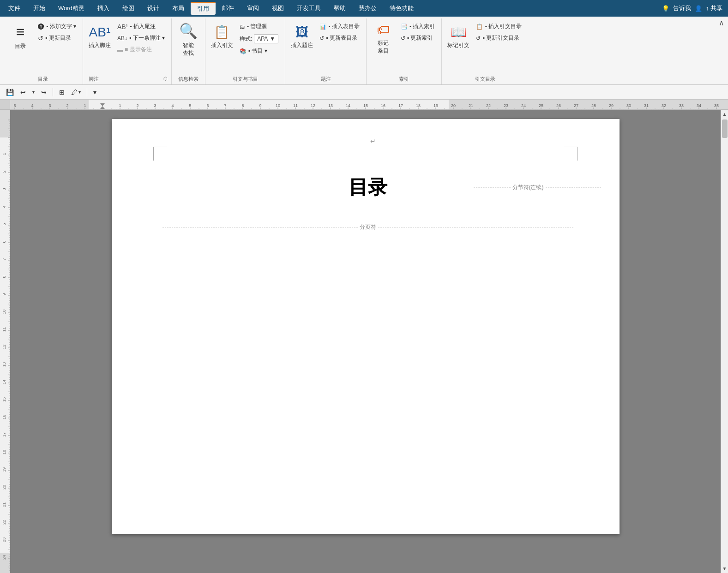 Image resolution: width=728 pixels, height=573 pixels. What do you see at coordinates (39, 8) in the screenshot?
I see `menu-start: 开始` at bounding box center [39, 8].